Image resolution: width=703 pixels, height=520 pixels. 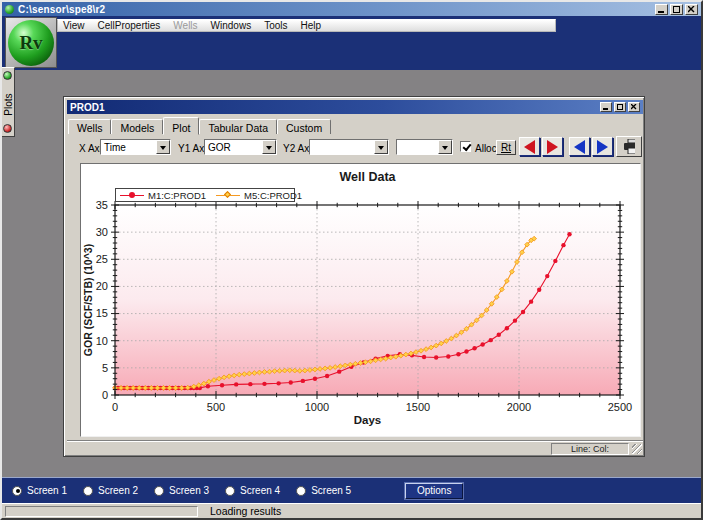 What do you see at coordinates (519, 407) in the screenshot?
I see `svg-text: 2000` at bounding box center [519, 407].